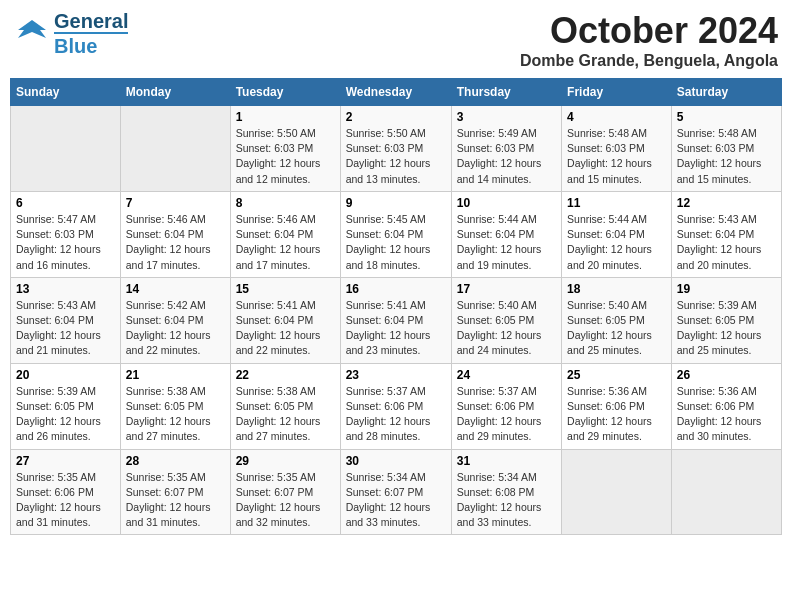 This screenshot has width=792, height=612. Describe the element at coordinates (617, 320) in the screenshot. I see `calendar-cell: 18Sunrise: 5:40 AM Sunset: 6:05 PM Dayli…` at that location.